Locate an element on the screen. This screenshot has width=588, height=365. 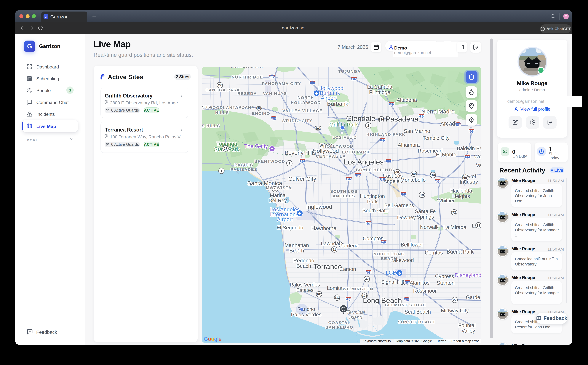
svg-text: Pasadena is located at coordinates (402, 119).